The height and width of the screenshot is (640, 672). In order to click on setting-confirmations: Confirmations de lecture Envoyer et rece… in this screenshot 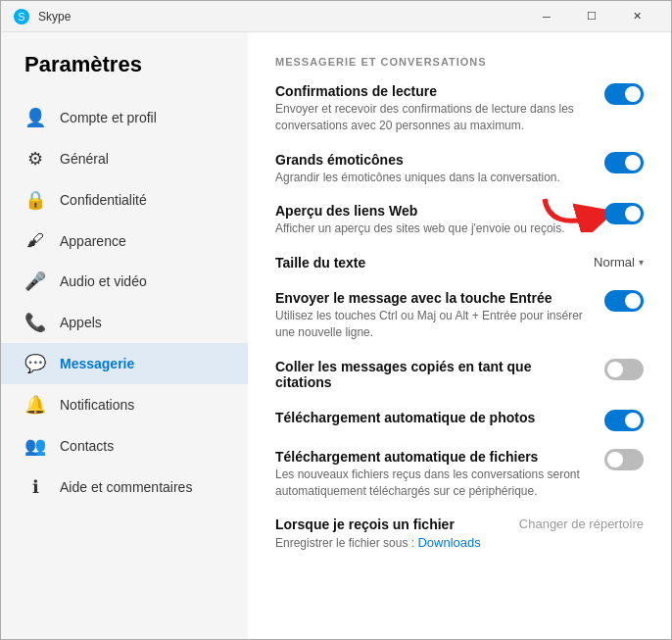, I will do `click(459, 109)`.